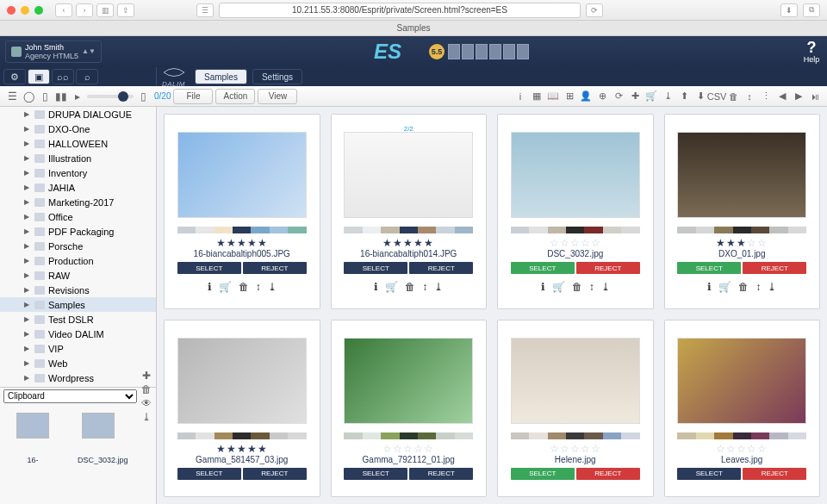 This screenshot has height=504, width=827. Describe the element at coordinates (409, 212) in the screenshot. I see `asset-card: 2/2★★★★★16-biancabaltiph014.JPGSELECTREJ…` at that location.